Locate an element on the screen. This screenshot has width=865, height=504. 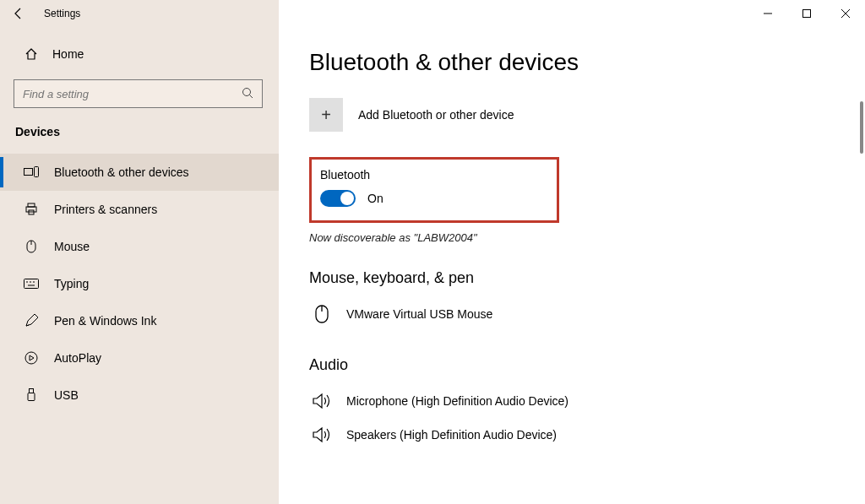
search-icon is located at coordinates (248, 95).